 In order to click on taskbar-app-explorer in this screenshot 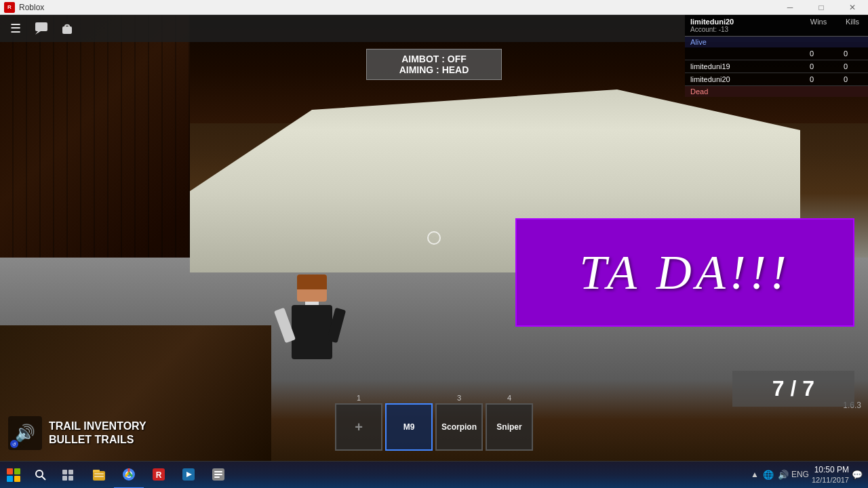, I will do `click(99, 475)`.